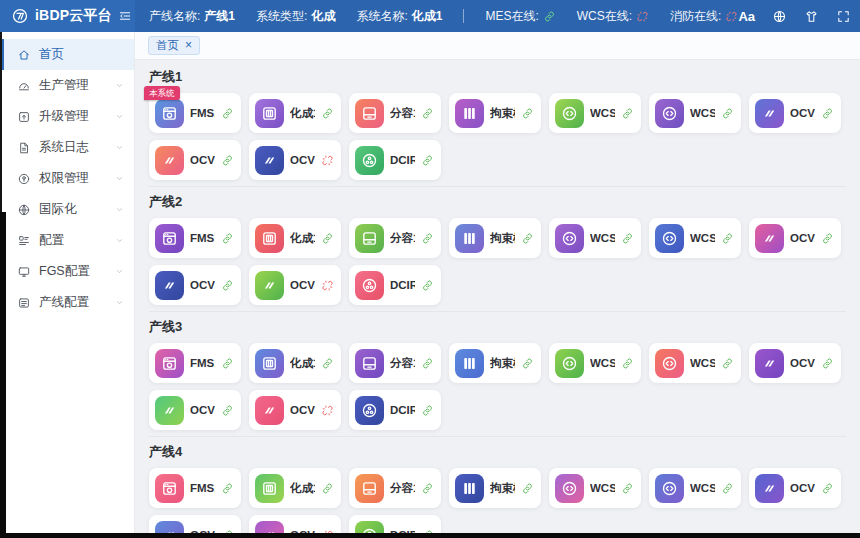 The height and width of the screenshot is (538, 860). I want to click on collapse-sidebar-icon, so click(125, 16).